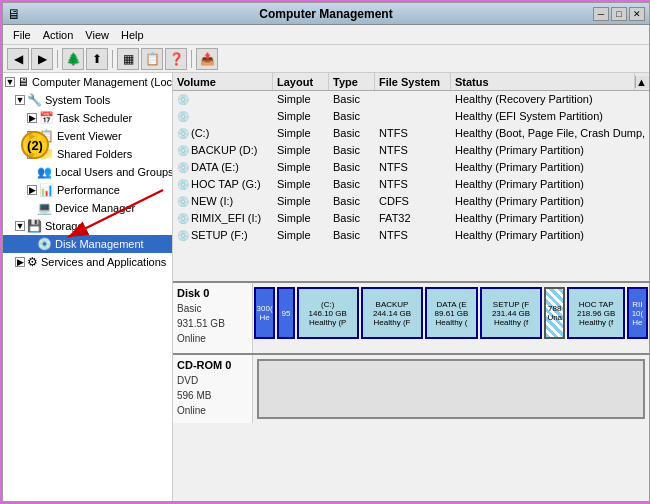  Describe the element at coordinates (413, 82) in the screenshot. I see `col-filesystem: File System` at that location.